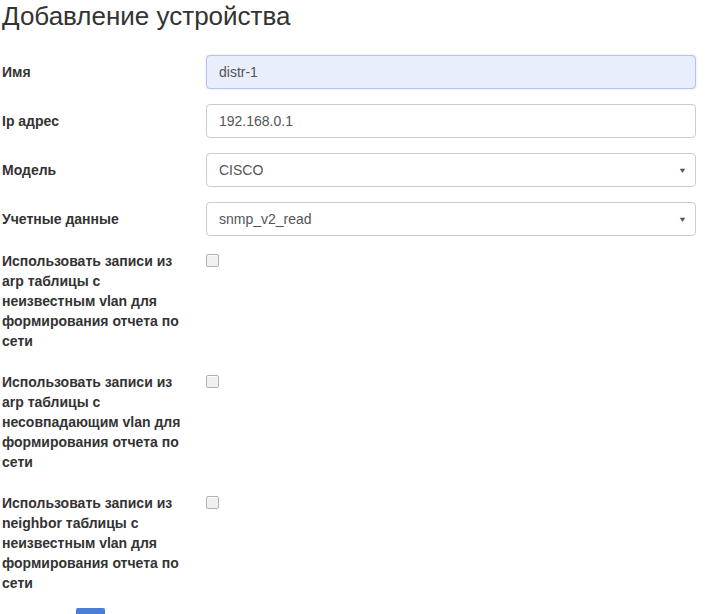 The width and height of the screenshot is (706, 614). I want to click on arp-unknown-vlan-checkbox, so click(212, 260).